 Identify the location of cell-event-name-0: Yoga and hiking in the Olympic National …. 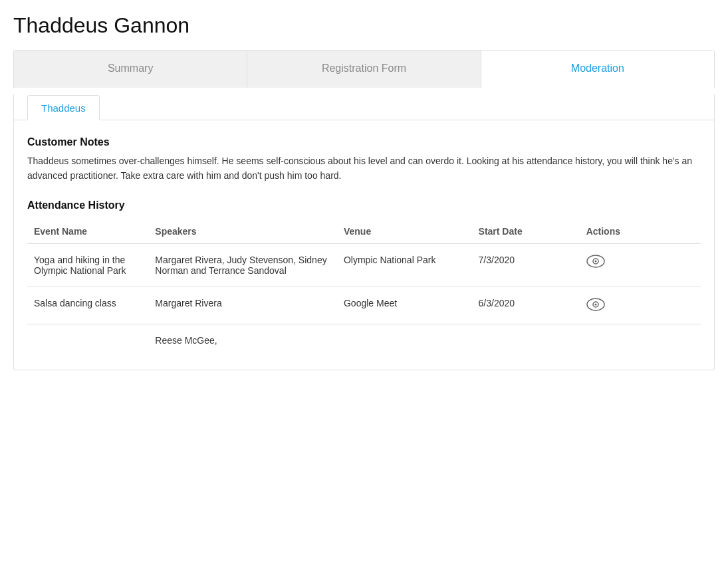
(88, 265).